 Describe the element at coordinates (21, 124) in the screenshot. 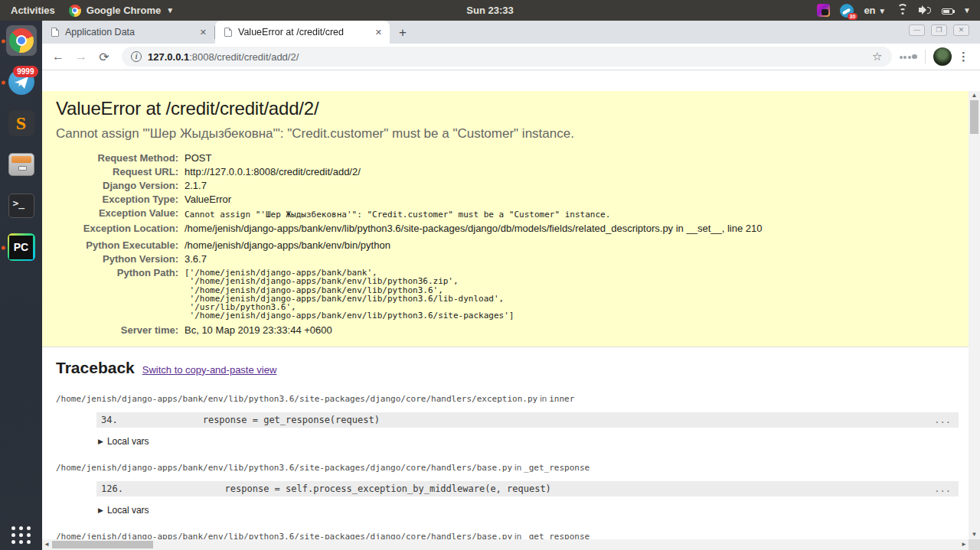

I see `dock-item-sublime: S` at that location.